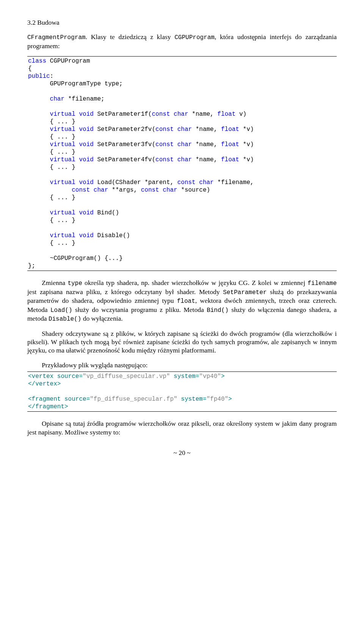 The height and width of the screenshot is (628, 364). I want to click on code-inline: Disable(), so click(65, 319).